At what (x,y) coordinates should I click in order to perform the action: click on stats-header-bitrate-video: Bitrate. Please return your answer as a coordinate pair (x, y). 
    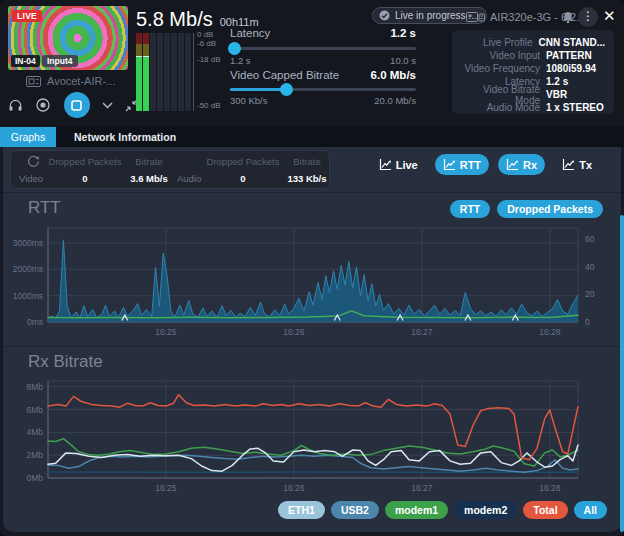
    Looking at the image, I should click on (148, 162).